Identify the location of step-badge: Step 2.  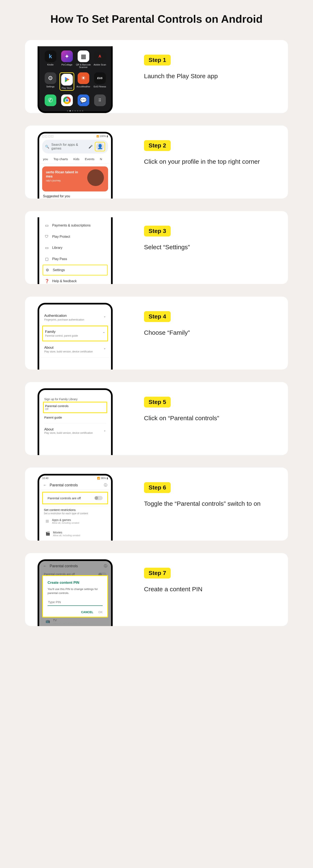
(157, 146).